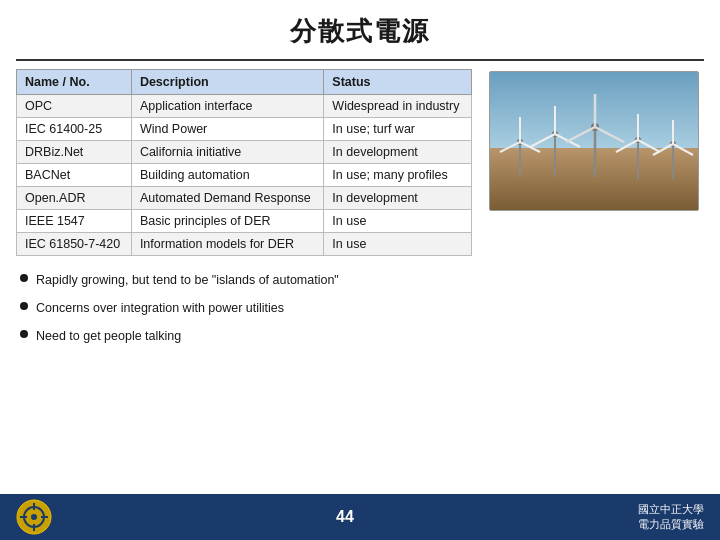  Describe the element at coordinates (671, 524) in the screenshot. I see `university-name-line2: 電力品質實驗` at that location.